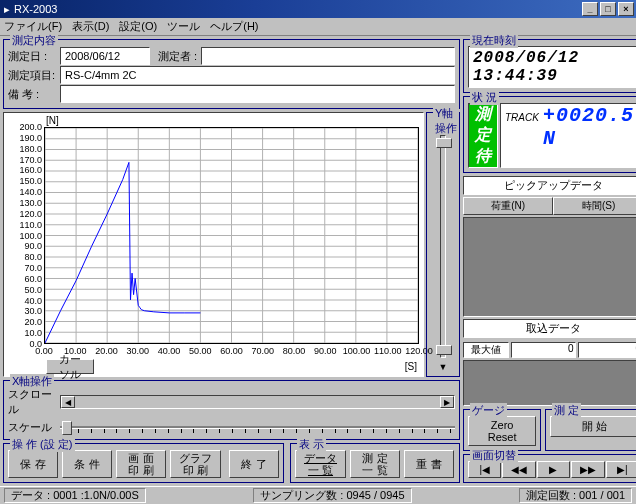  I want to click on status-count: 測定回数 : 001 / 001, so click(576, 496).